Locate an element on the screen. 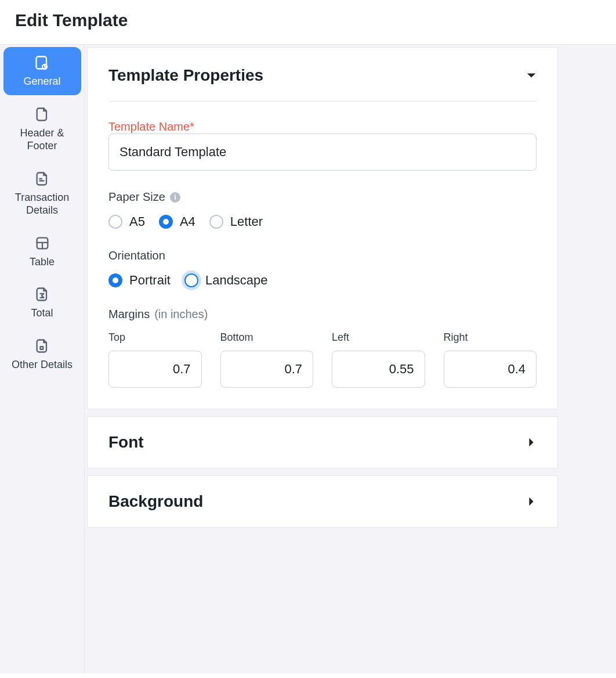 The image size is (616, 678). sidebar-item-table: Table is located at coordinates (42, 252).